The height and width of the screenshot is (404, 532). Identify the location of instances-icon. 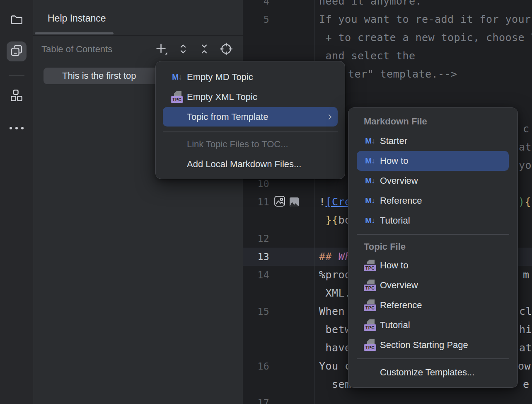
(17, 51).